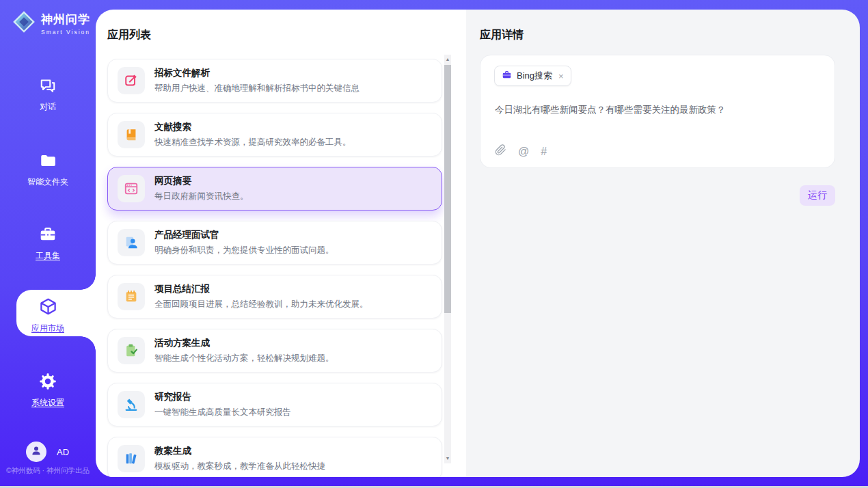 The height and width of the screenshot is (488, 868). What do you see at coordinates (48, 239) in the screenshot?
I see `toolbox-icon` at bounding box center [48, 239].